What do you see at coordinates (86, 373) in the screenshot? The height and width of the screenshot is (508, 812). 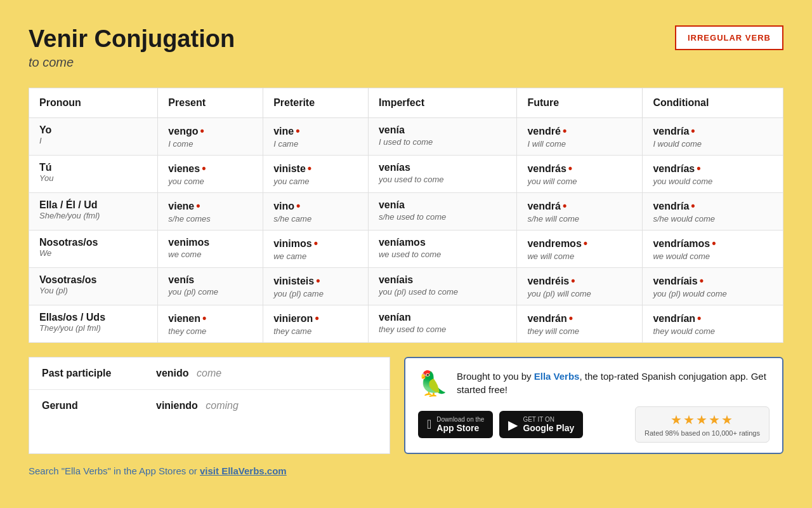 I see `past-participle-label: Past participle` at bounding box center [86, 373].